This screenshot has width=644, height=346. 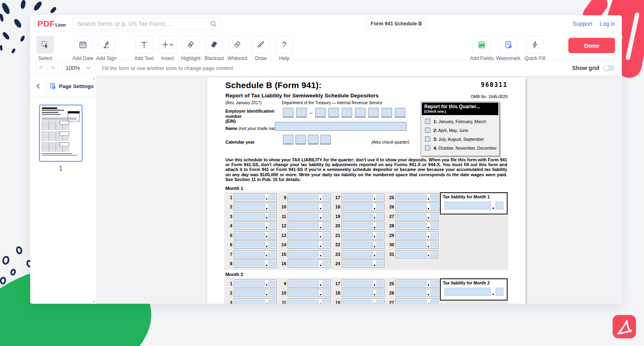 I want to click on insert-tool-button: Insert, so click(x=167, y=48).